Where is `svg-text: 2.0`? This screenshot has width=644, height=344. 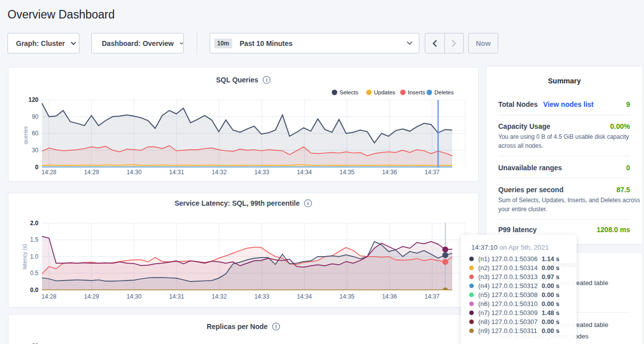 svg-text: 2.0 is located at coordinates (34, 223).